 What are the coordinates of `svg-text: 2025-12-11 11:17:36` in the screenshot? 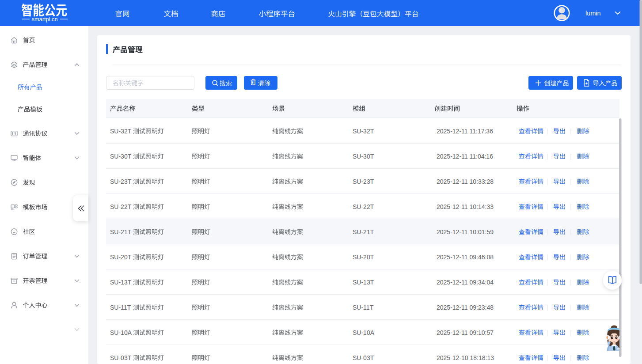 It's located at (465, 131).